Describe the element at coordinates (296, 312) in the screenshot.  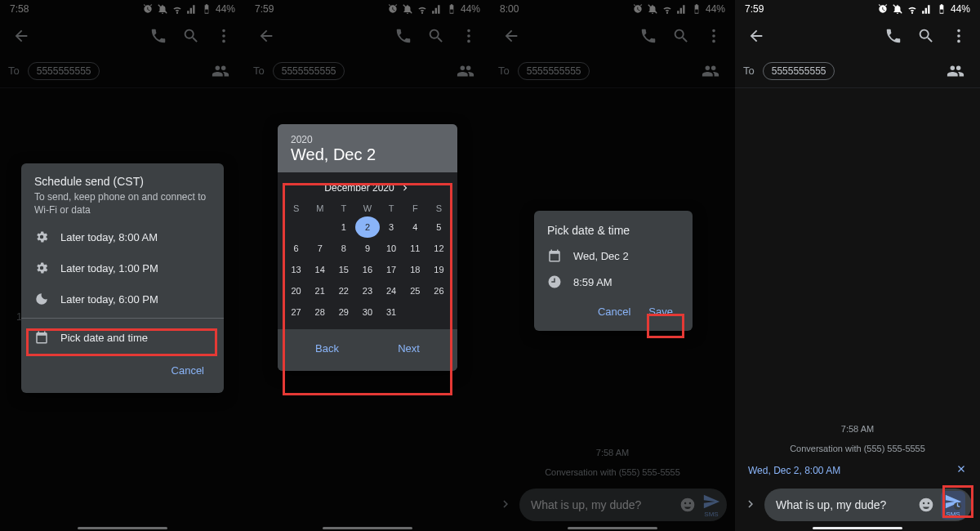
I see `calendar-day: 27` at that location.